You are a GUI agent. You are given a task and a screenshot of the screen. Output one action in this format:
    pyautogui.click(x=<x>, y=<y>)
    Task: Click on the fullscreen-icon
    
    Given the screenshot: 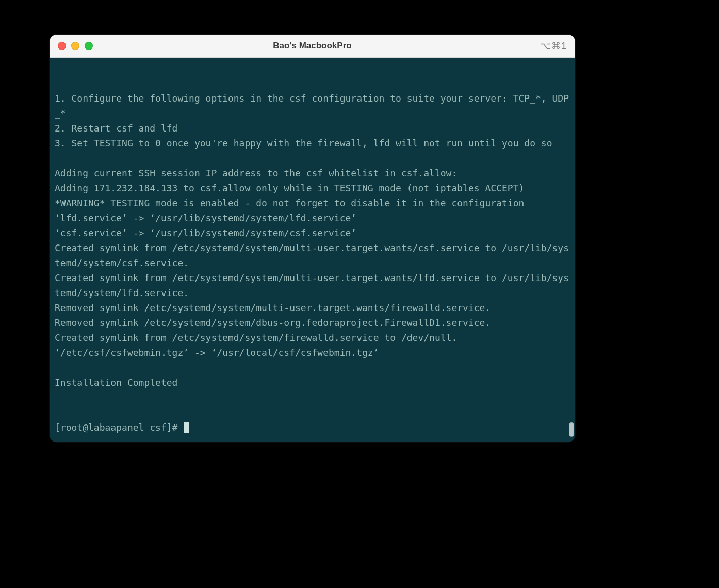 What is the action you would take?
    pyautogui.click(x=89, y=46)
    